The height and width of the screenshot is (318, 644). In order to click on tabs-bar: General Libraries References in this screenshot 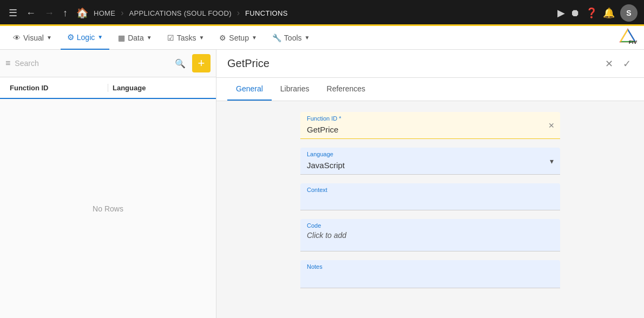, I will do `click(430, 90)`.